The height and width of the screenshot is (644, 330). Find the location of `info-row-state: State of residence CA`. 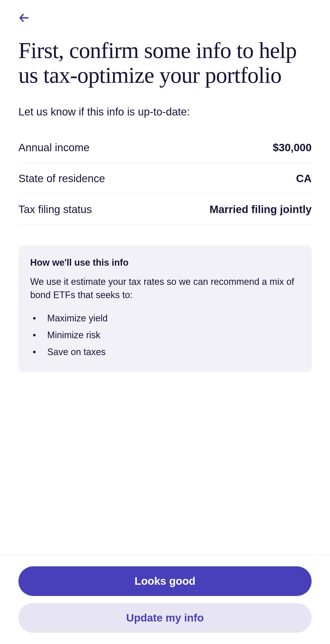

info-row-state: State of residence CA is located at coordinates (165, 179).